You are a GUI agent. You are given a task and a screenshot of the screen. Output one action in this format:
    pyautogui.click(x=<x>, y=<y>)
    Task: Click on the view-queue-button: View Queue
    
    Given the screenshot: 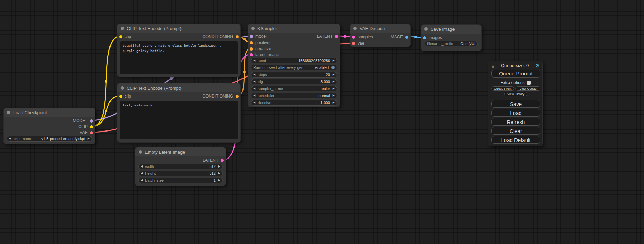 What is the action you would take?
    pyautogui.click(x=528, y=89)
    